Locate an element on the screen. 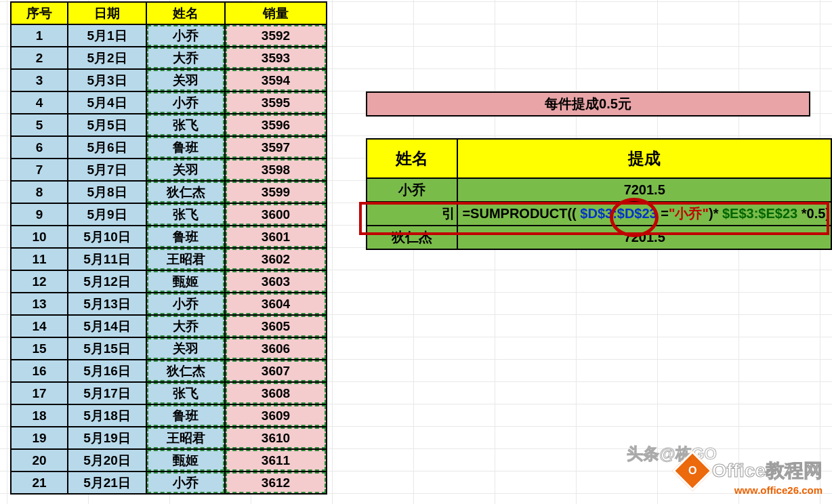  cell-value: 3597 is located at coordinates (276, 148).